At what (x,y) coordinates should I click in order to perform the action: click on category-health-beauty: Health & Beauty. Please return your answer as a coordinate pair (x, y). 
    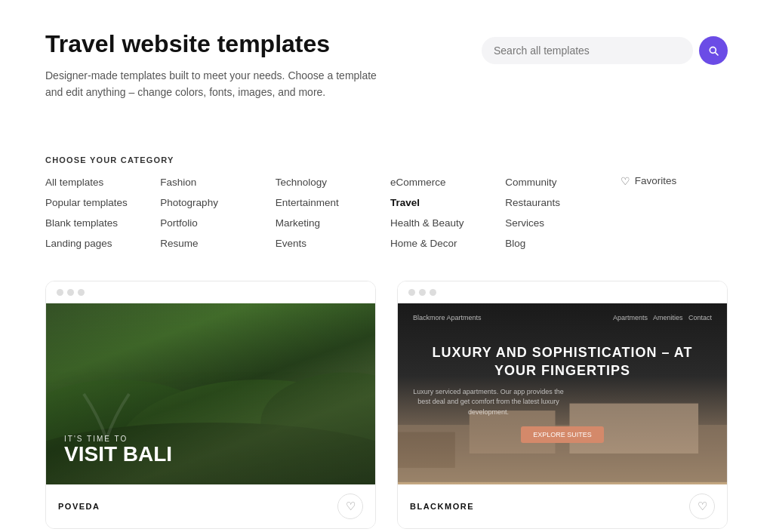
    Looking at the image, I should click on (444, 223).